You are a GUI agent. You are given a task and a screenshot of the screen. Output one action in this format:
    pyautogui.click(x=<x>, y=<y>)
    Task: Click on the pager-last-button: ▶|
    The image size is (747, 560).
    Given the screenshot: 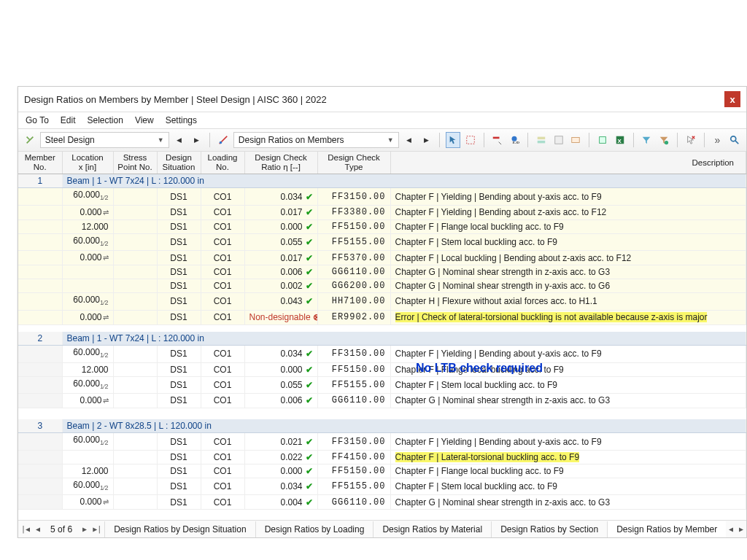 What is the action you would take?
    pyautogui.click(x=97, y=529)
    